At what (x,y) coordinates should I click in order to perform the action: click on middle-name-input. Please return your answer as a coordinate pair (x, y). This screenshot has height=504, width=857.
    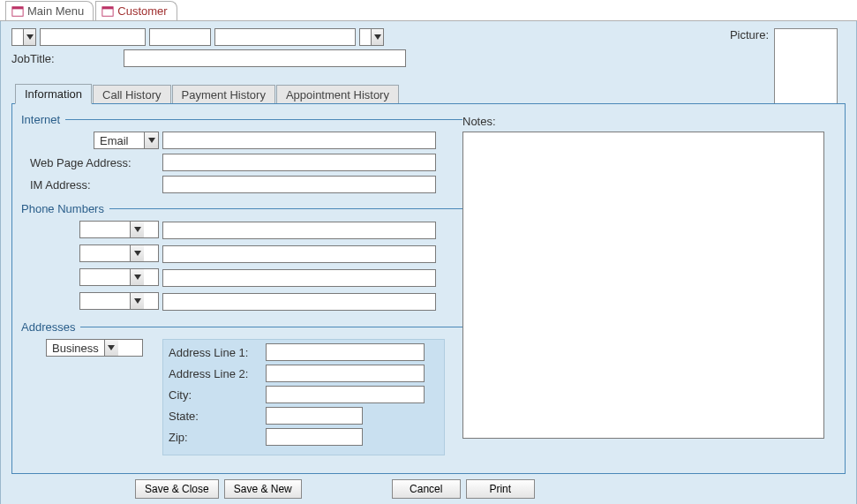
    Looking at the image, I should click on (180, 37).